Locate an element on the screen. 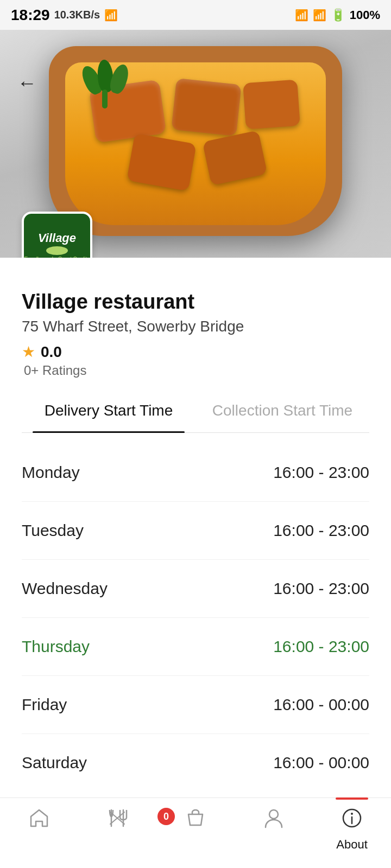 This screenshot has height=868, width=391. day-wednesday: Wednesday is located at coordinates (65, 589).